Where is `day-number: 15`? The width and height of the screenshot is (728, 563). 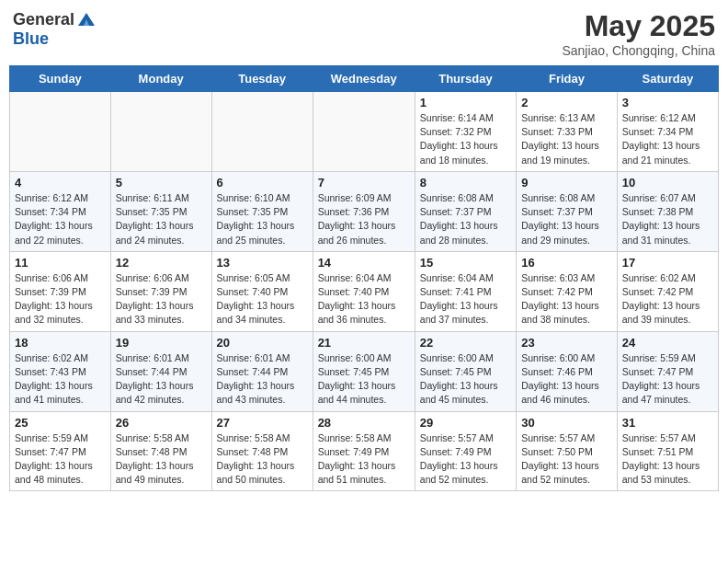
day-number: 15 is located at coordinates (465, 263).